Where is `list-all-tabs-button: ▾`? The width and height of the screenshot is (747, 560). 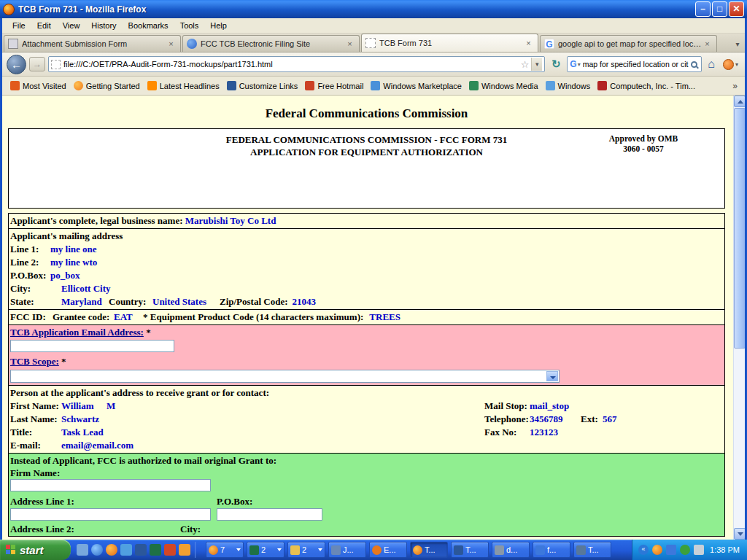 list-all-tabs-button: ▾ is located at coordinates (738, 44).